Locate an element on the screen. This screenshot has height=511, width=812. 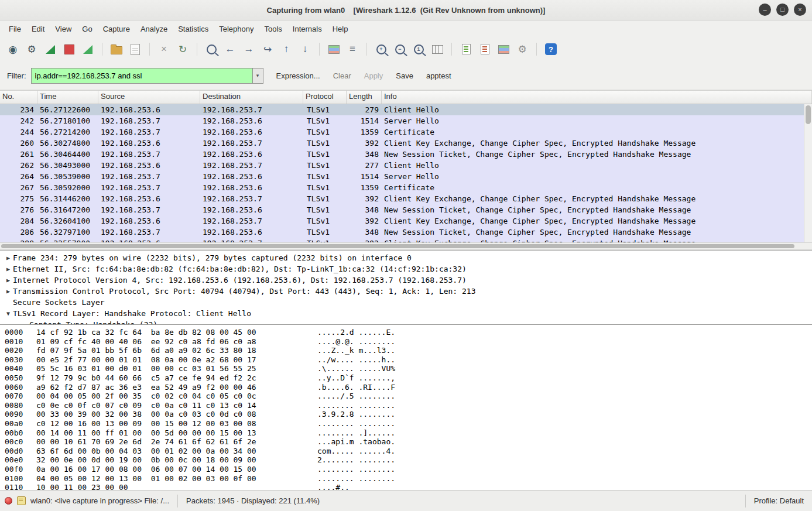
packet-list-hscrollbar is located at coordinates (406, 246).